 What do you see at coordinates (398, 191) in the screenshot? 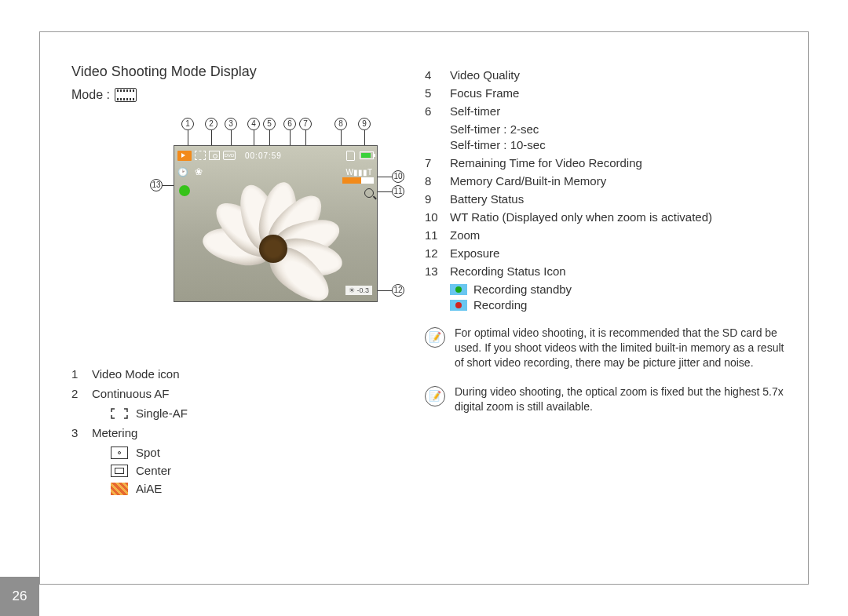
I see `callout-11: 11` at bounding box center [398, 191].